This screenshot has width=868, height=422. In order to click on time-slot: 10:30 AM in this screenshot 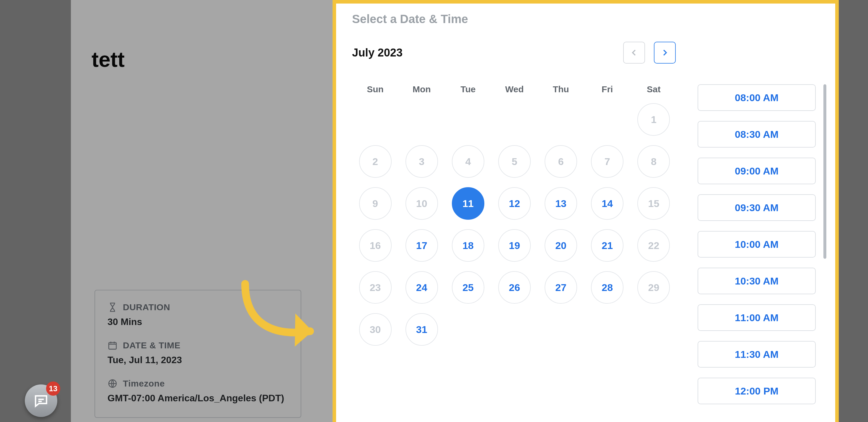, I will do `click(757, 281)`.